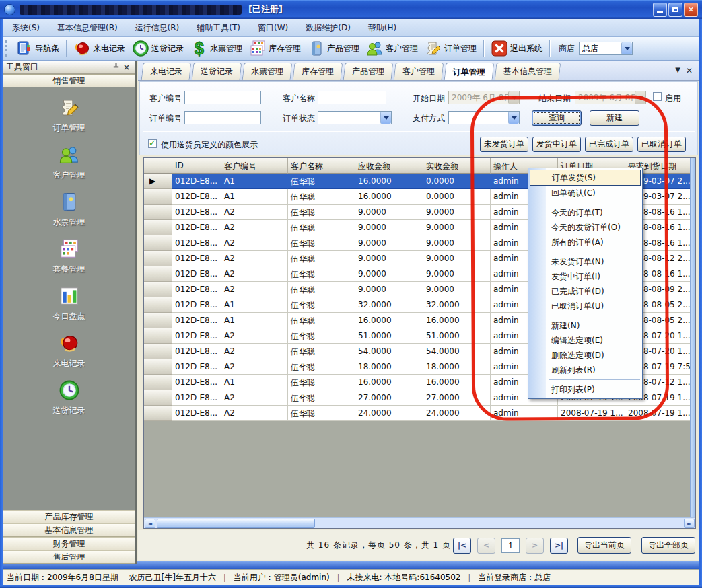 This screenshot has width=702, height=588. What do you see at coordinates (328, 28) in the screenshot?
I see `menubar-item-5: 数据维护(D)` at bounding box center [328, 28].